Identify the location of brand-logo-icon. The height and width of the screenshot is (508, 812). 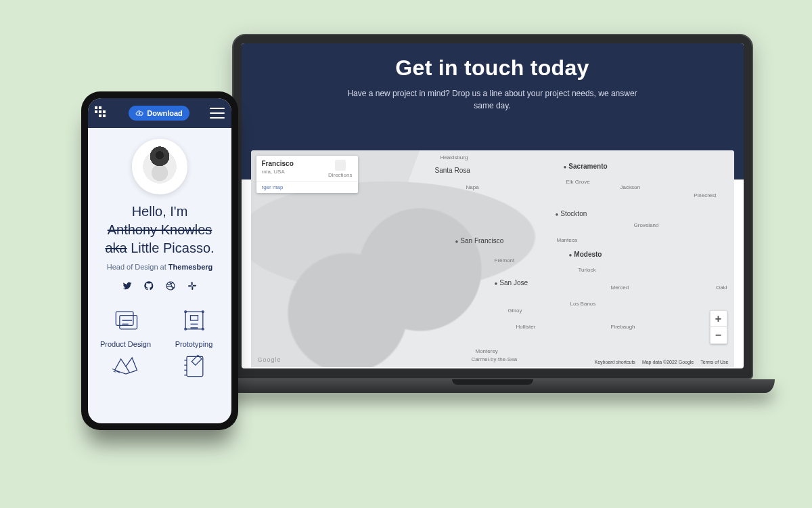
(102, 113).